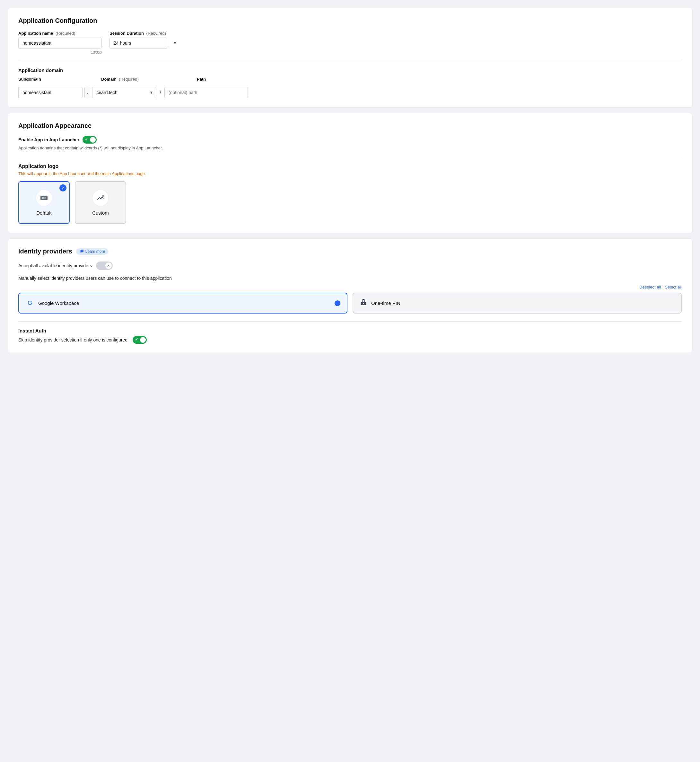 This screenshot has width=700, height=762. What do you see at coordinates (50, 92) in the screenshot?
I see `subdomain-input` at bounding box center [50, 92].